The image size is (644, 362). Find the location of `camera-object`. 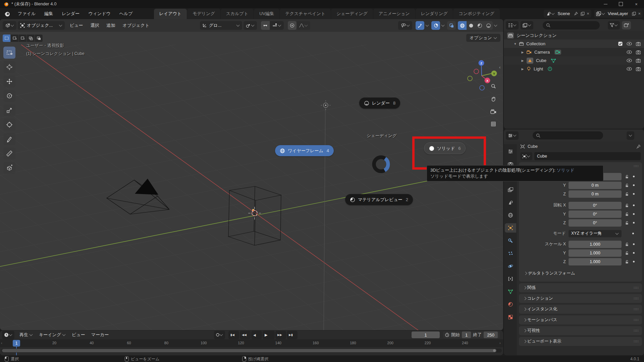

camera-object is located at coordinates (138, 196).